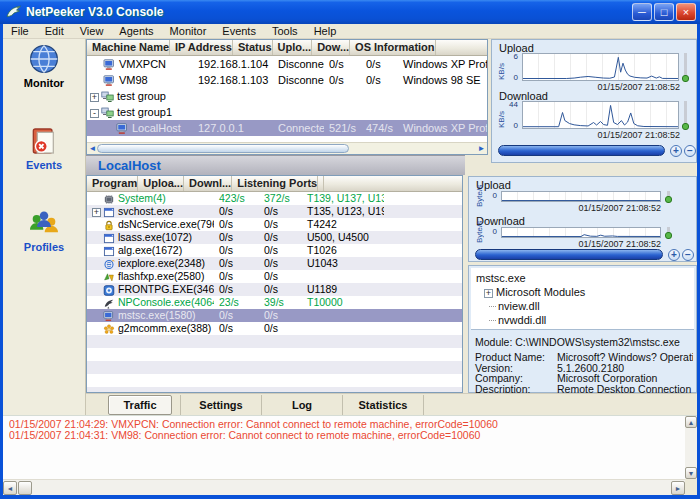  What do you see at coordinates (511, 126) in the screenshot?
I see `download-ymin-tick: 0` at bounding box center [511, 126].